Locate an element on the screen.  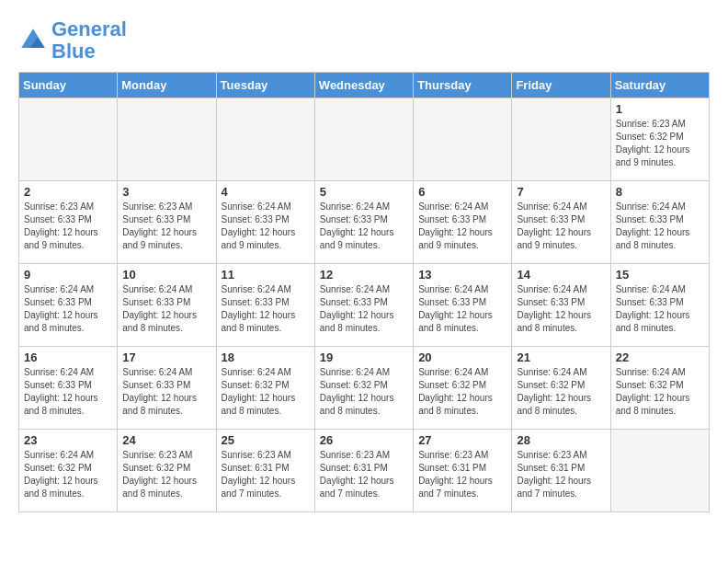
day-number: 14 is located at coordinates (561, 274).